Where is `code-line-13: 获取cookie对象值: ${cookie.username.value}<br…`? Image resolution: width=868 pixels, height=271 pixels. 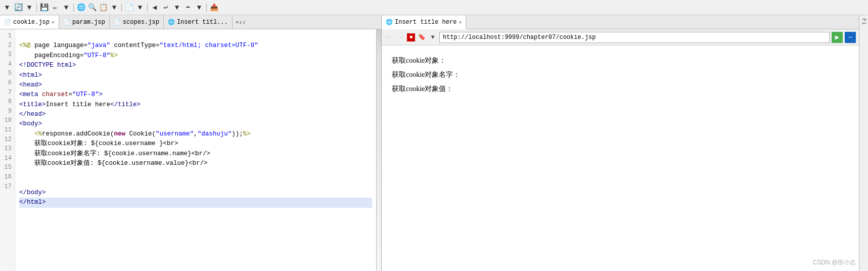 code-line-13: 获取cookie对象值: ${cookie.username.value}<br… is located at coordinates (113, 163).